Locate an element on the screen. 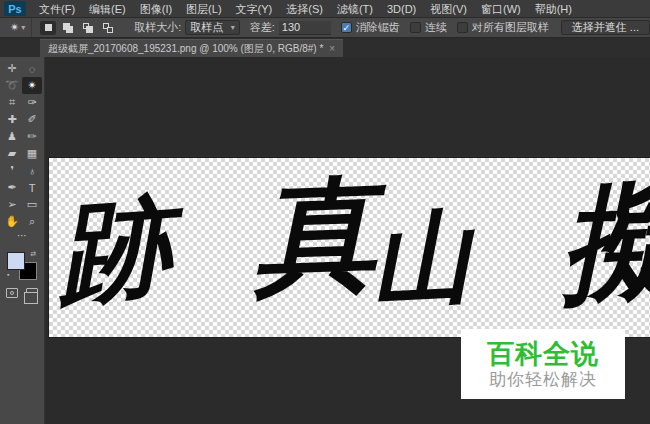  contiguous-label: 连续 is located at coordinates (436, 28).